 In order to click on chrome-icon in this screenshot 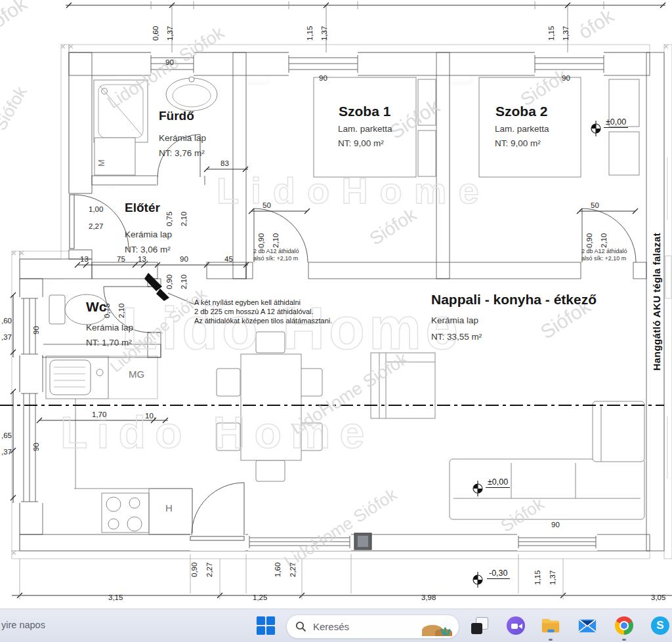, I will do `click(624, 626)`.